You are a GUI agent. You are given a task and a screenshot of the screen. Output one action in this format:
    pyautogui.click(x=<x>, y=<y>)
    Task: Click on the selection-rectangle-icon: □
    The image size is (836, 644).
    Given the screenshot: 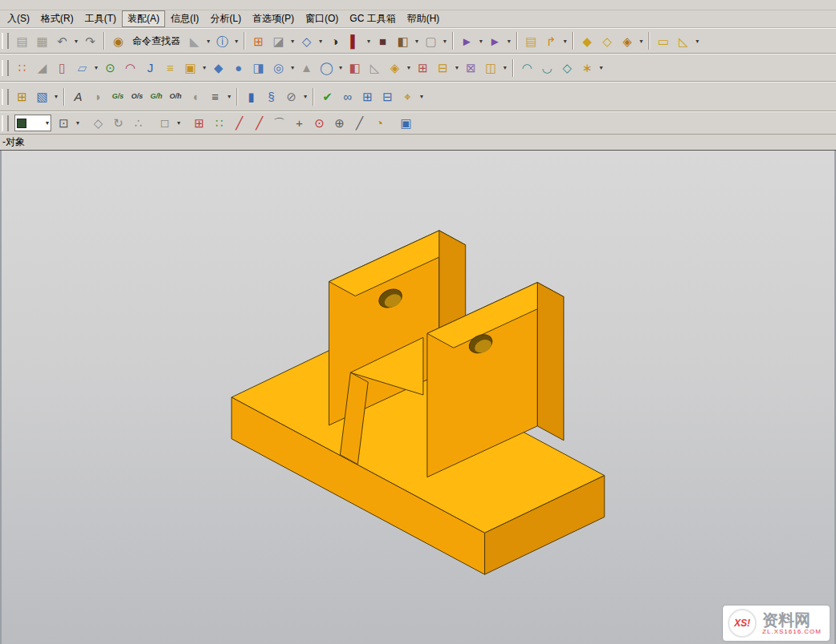 What is the action you would take?
    pyautogui.click(x=165, y=123)
    